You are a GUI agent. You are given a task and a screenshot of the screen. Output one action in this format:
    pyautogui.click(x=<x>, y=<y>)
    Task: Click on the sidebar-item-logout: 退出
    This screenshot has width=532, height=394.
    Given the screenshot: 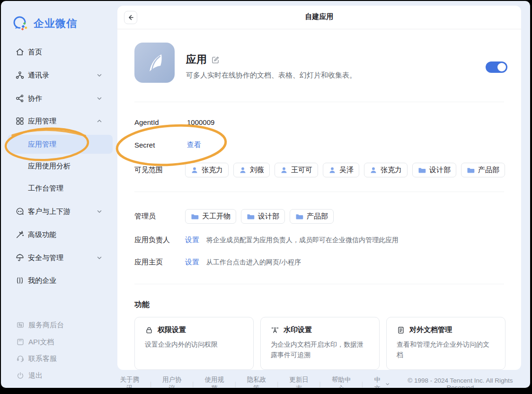 What is the action you would take?
    pyautogui.click(x=59, y=376)
    